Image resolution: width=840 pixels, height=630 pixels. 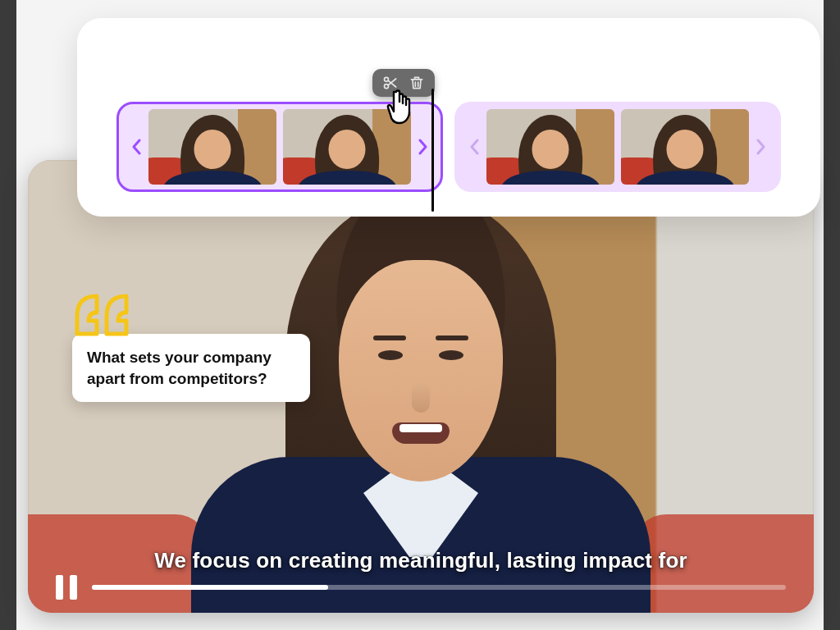 What do you see at coordinates (191, 314) in the screenshot?
I see `quote-icon` at bounding box center [191, 314].